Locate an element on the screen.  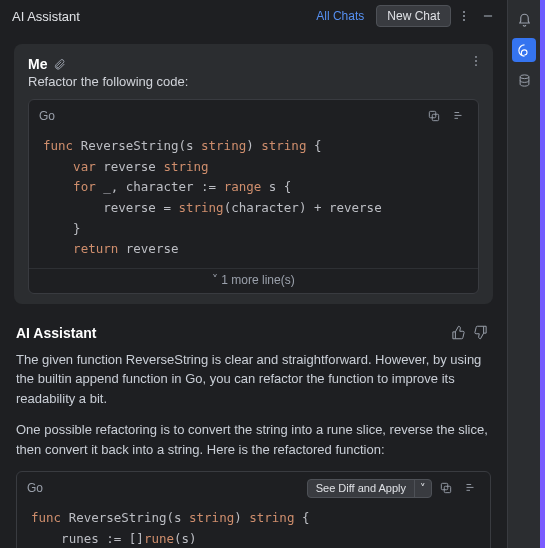
new-chat-button: New Chat is located at coordinates (414, 16).